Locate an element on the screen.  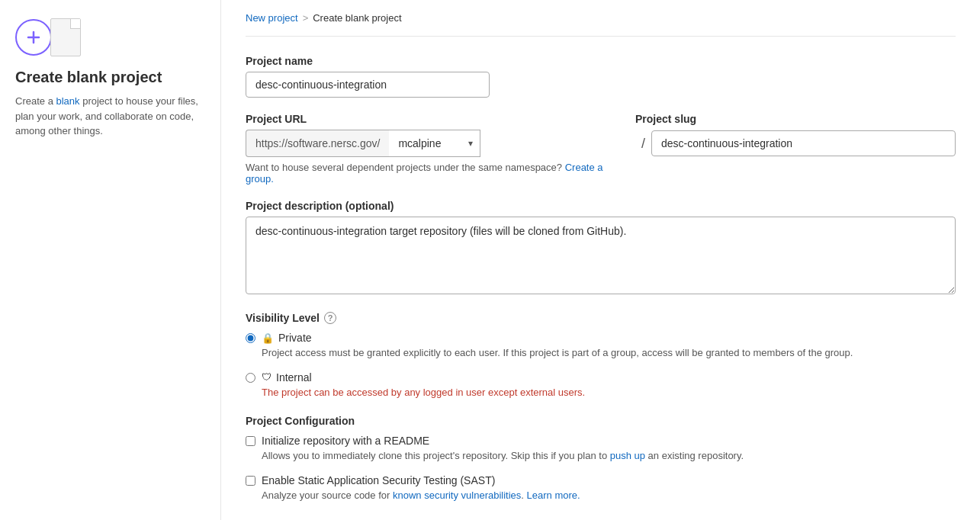
push-up-link: push up is located at coordinates (628, 456).